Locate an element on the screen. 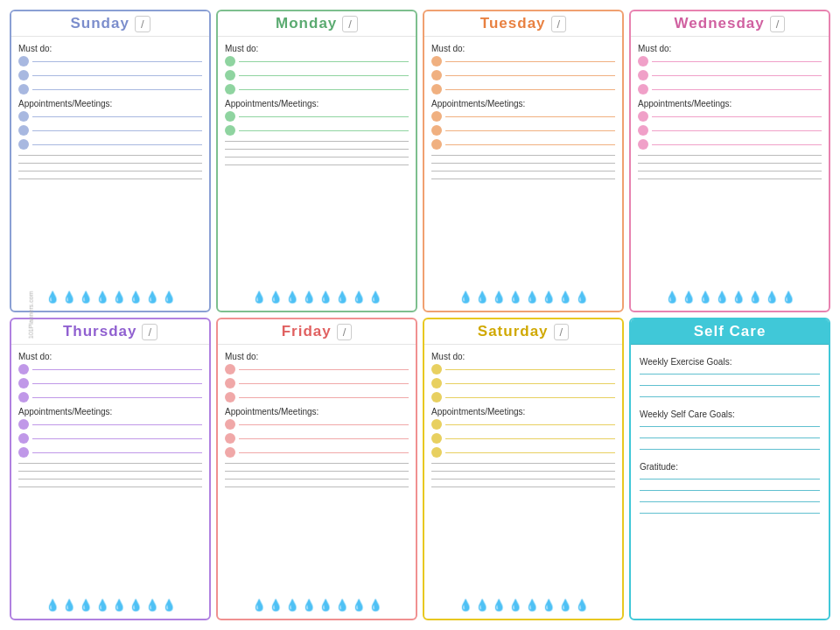 This screenshot has width=840, height=630. tuesday-drop-5: 💧 is located at coordinates (532, 298).